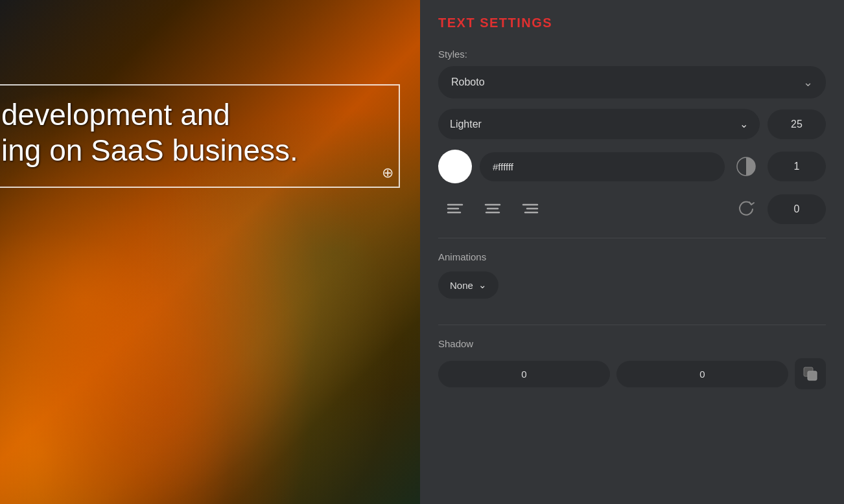  Describe the element at coordinates (200, 136) in the screenshot. I see `text-selection-box: development and ing on SaaS business. ⊕` at that location.